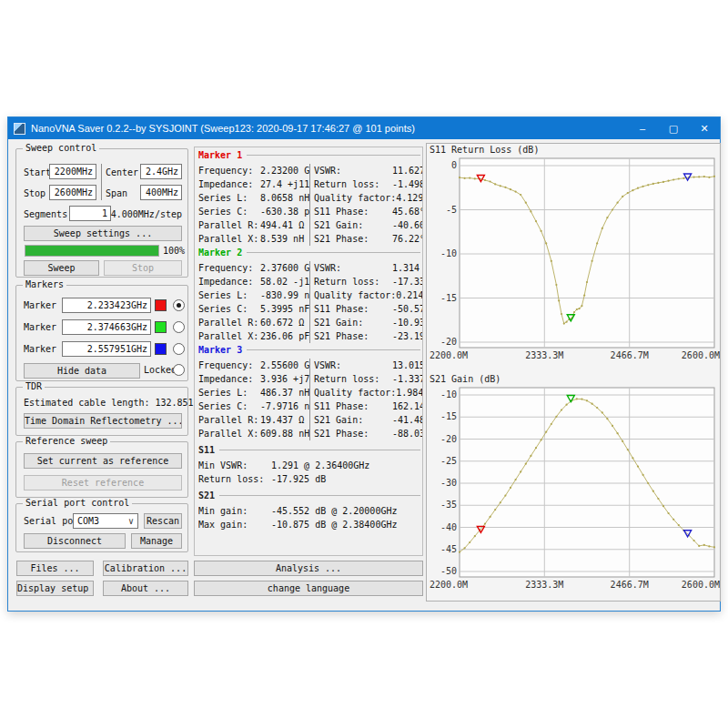 The image size is (728, 728). Describe the element at coordinates (106, 521) in the screenshot. I see `serial-port-select: COM3 ∨` at that location.